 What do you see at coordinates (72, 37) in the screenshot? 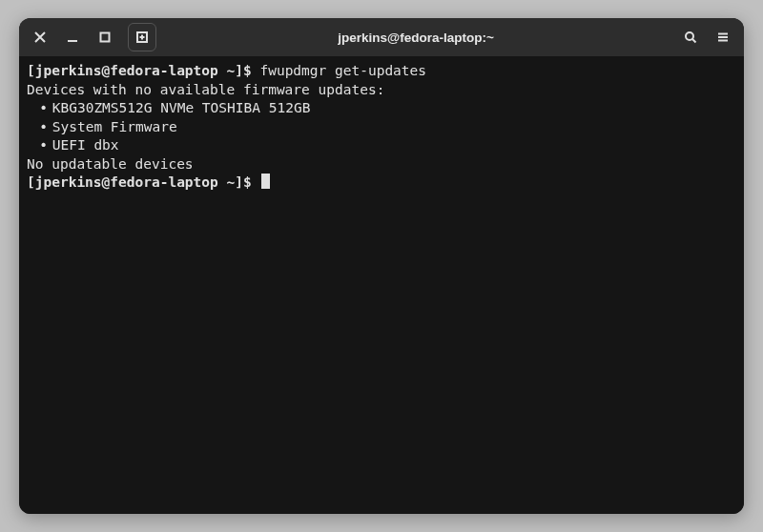
I see `minimize-icon` at bounding box center [72, 37].